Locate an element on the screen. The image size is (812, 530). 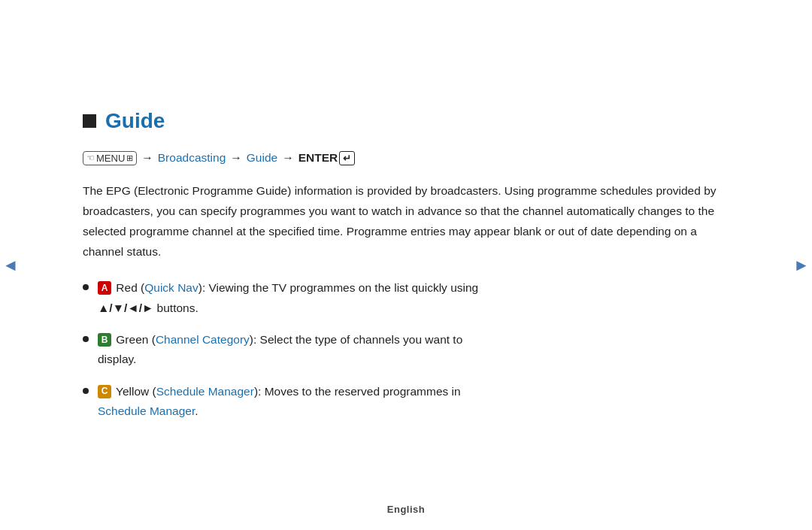
footer-language: English is located at coordinates (406, 510).